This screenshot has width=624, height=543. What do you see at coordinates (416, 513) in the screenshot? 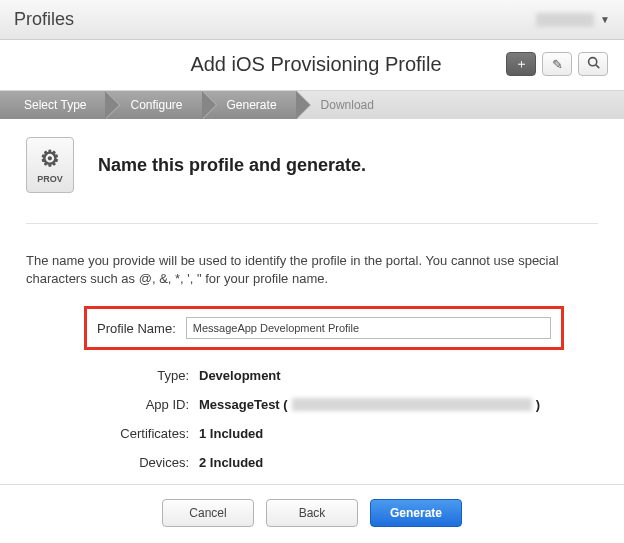
I see `button-label: Generate` at bounding box center [416, 513].